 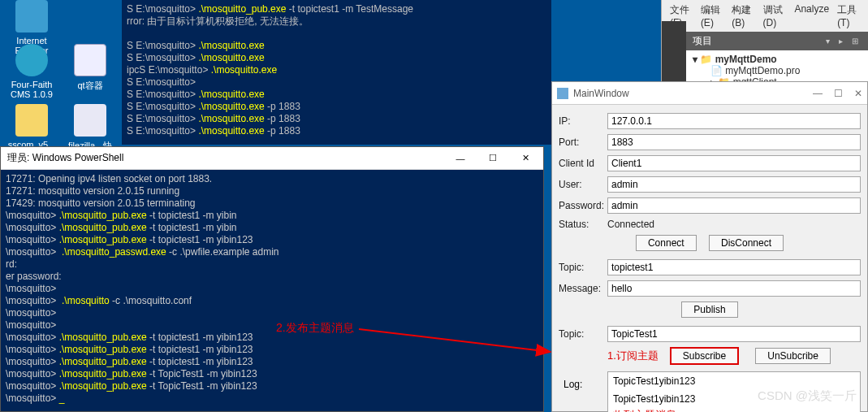 I want to click on clientid-input, so click(x=734, y=163).